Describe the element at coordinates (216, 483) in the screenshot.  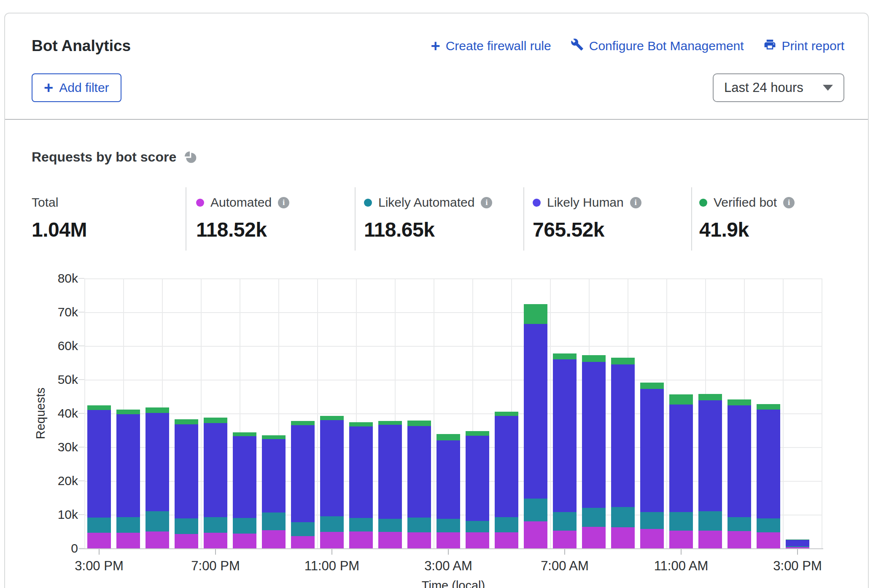
I see `bar-4-7-00-pm` at that location.